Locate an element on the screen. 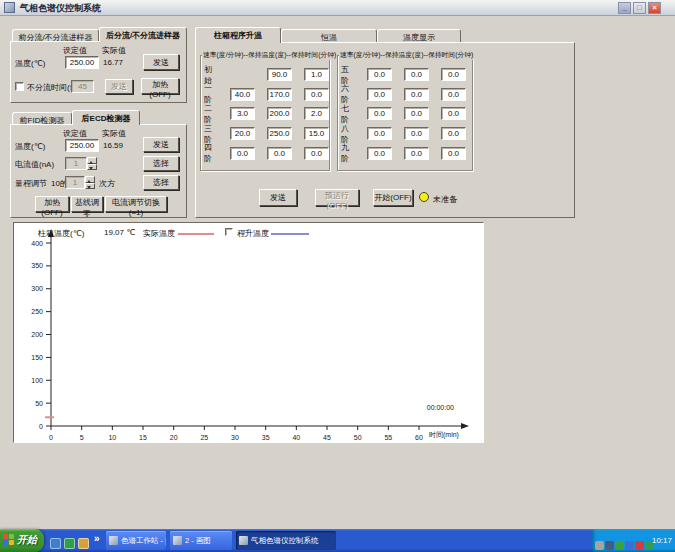  program-temp-checkbox is located at coordinates (229, 232).